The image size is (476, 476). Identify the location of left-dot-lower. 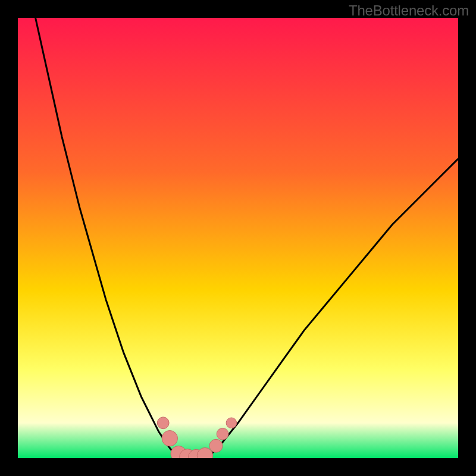
(170, 439).